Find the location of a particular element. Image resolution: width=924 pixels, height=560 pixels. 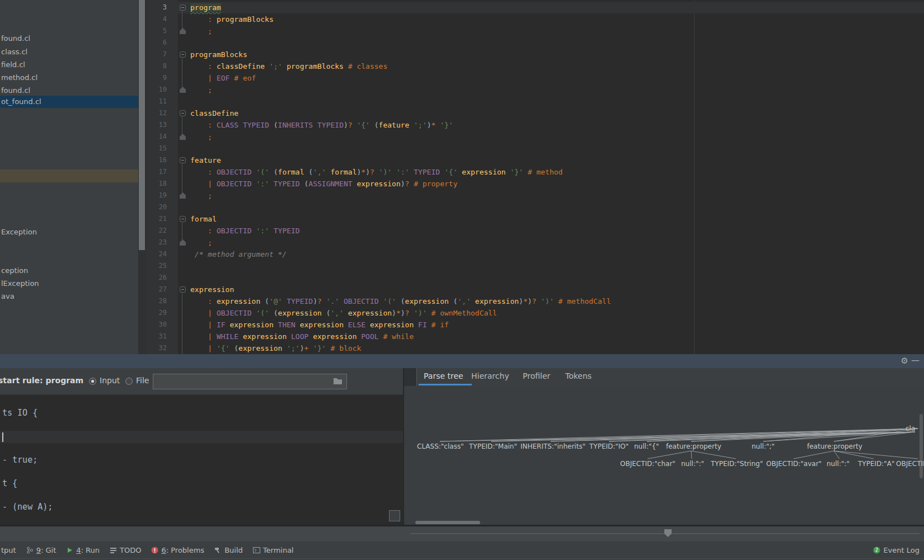

tree-node-r2-0: OBJECTID:"char" is located at coordinates (648, 464).